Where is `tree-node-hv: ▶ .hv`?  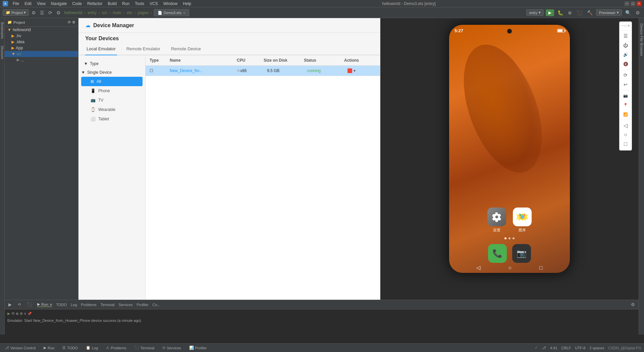 tree-node-hv: ▶ .hv is located at coordinates (42, 36).